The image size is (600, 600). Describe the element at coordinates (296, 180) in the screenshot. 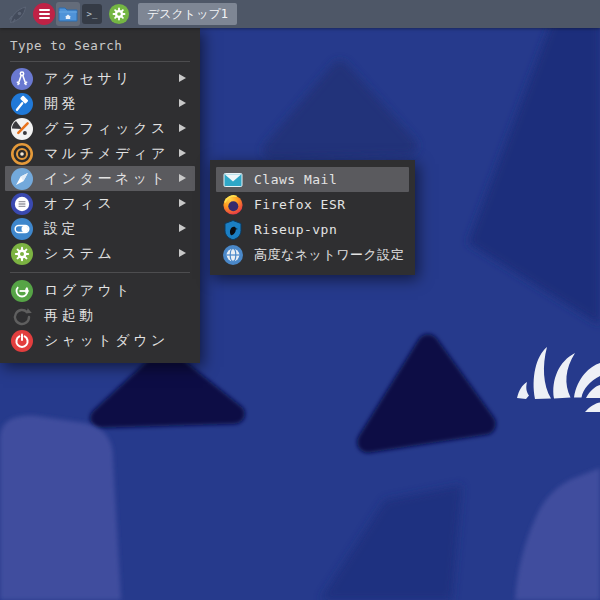

I see `submenu-item-label: Claws Mail` at that location.